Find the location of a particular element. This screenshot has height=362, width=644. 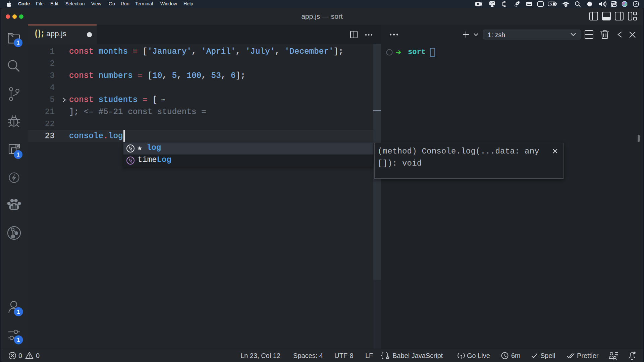

svg-text: Go Live is located at coordinates (478, 356).